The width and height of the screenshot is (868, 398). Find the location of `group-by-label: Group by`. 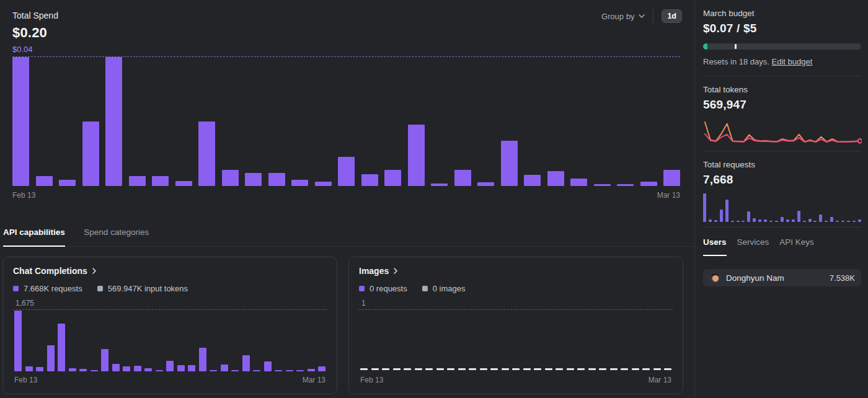

group-by-label: Group by is located at coordinates (618, 16).